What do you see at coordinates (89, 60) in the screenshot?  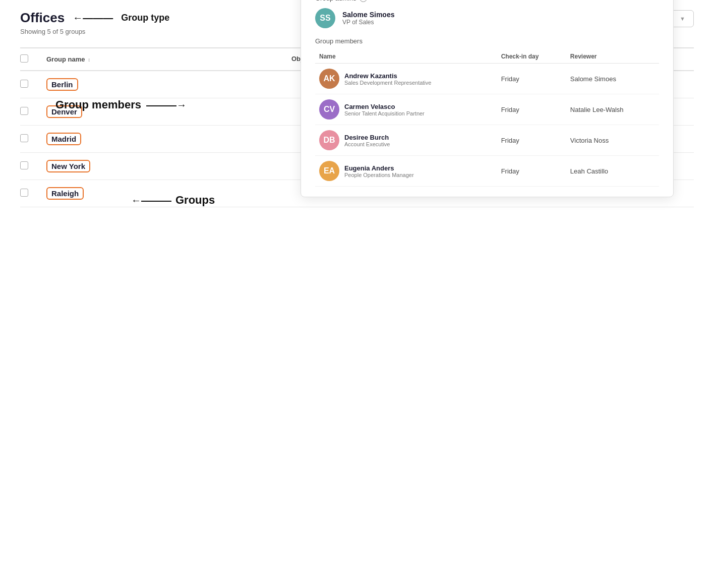 I see `group-name-sort-icon: ↕` at bounding box center [89, 60].